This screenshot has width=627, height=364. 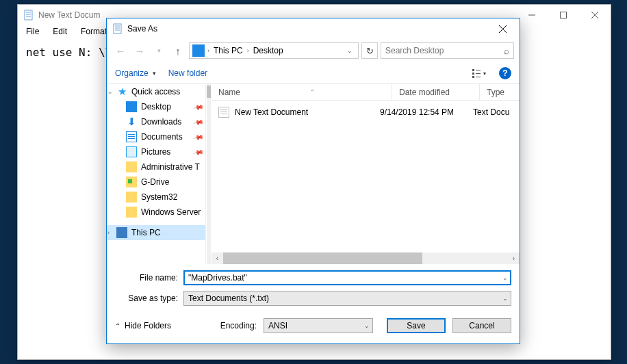 What do you see at coordinates (366, 112) in the screenshot?
I see `file-row: New Text Document 9/14/2019 12:54 PM Tex…` at bounding box center [366, 112].